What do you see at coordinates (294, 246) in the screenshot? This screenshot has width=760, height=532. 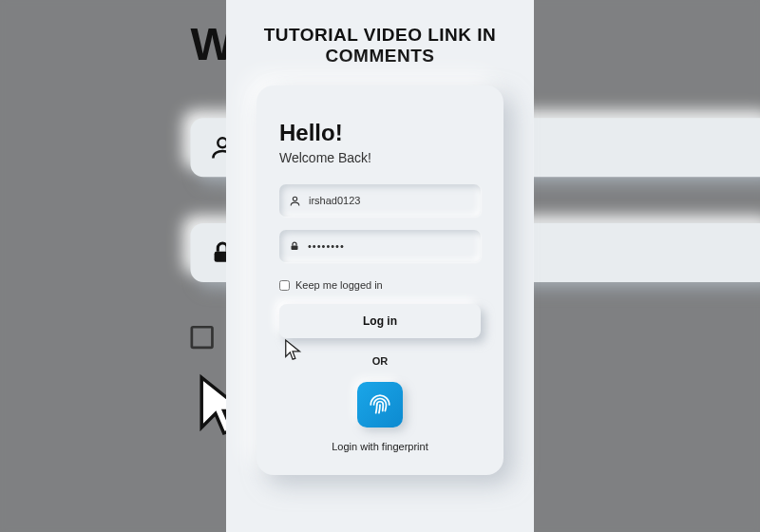 I see `lock-icon` at bounding box center [294, 246].